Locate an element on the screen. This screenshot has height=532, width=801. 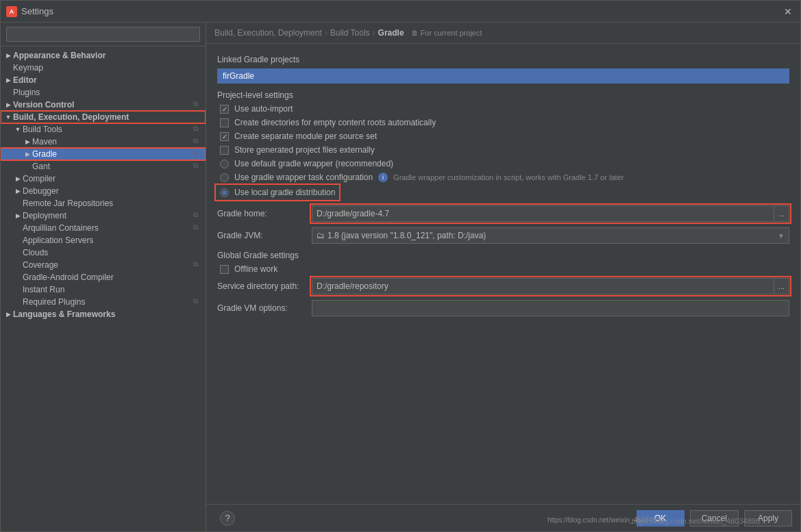
breadcrumb-note: 🗎 For current project is located at coordinates (447, 33).